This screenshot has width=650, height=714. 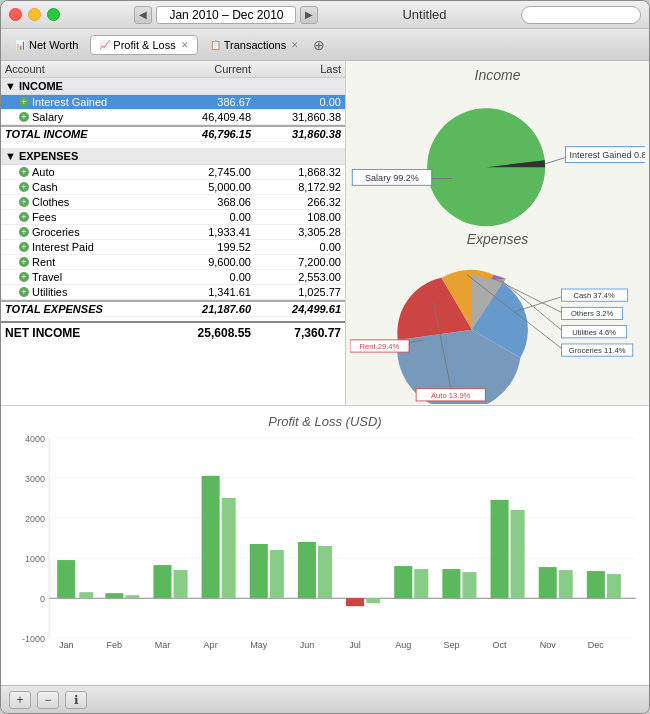 I want to click on expenses-section-header: ▼ EXPENSES, so click(x=173, y=156).